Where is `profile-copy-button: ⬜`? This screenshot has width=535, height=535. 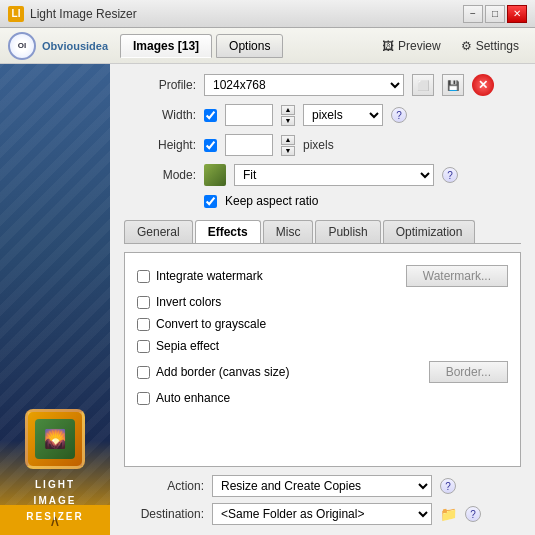
profile-copy-button: ⬜ is located at coordinates (423, 85).